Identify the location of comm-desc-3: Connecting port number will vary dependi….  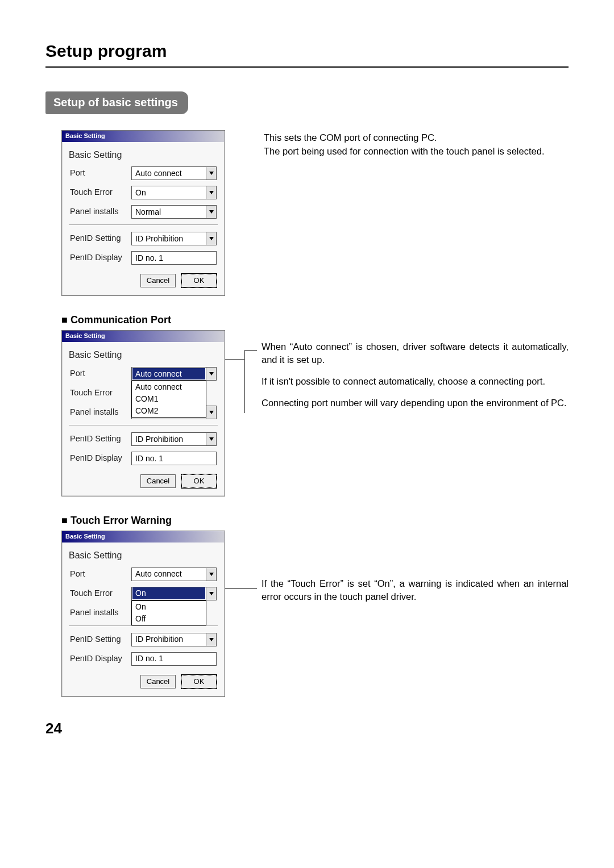
(415, 403).